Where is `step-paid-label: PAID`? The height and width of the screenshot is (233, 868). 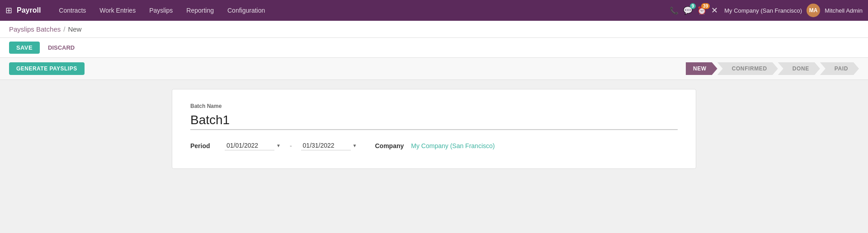 step-paid-label: PAID is located at coordinates (840, 69).